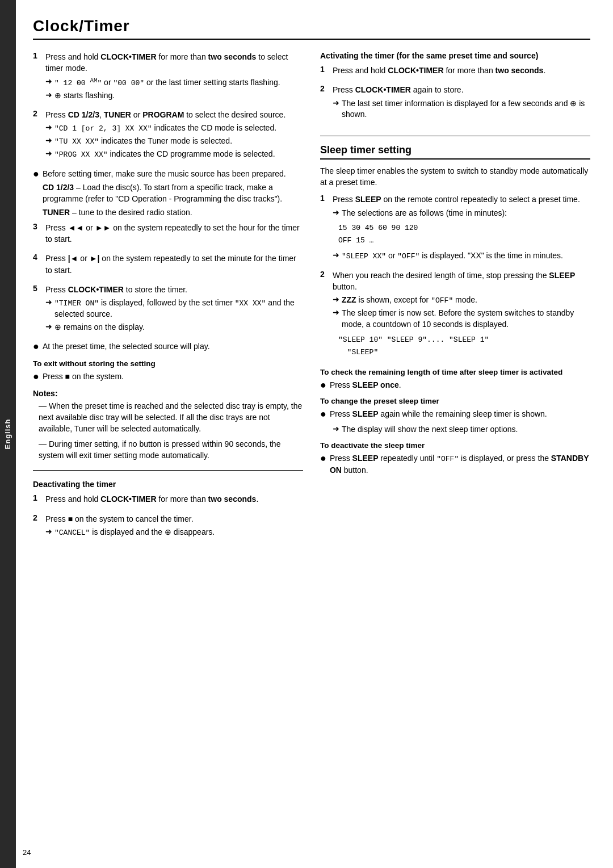 The height and width of the screenshot is (868, 613). What do you see at coordinates (174, 96) in the screenshot?
I see `step-1-arrow-2: ➜ ⊕ starts flashing.` at bounding box center [174, 96].